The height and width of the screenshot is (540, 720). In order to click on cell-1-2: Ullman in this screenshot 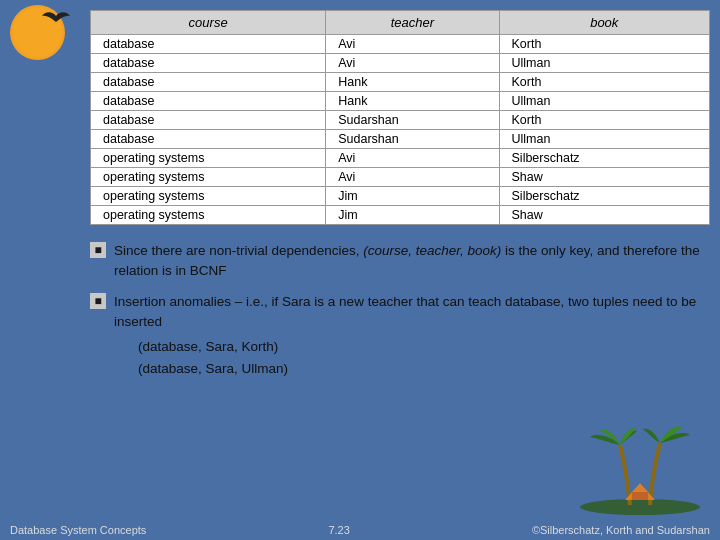, I will do `click(604, 64)`.